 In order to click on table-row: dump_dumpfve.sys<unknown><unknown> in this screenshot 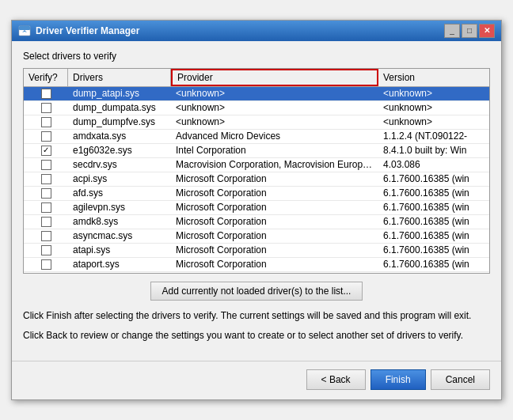, I will do `click(256, 123)`.